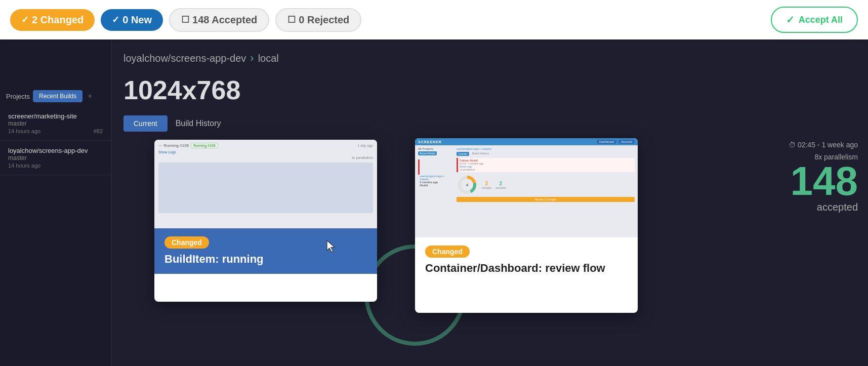 Image resolution: width=868 pixels, height=366 pixels. I want to click on mini-top-bar: SCREENER Dashboard Account, so click(526, 142).